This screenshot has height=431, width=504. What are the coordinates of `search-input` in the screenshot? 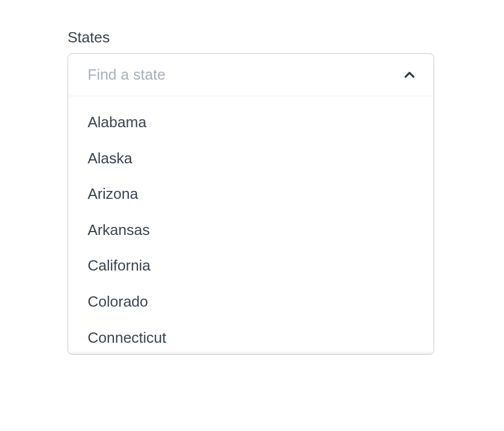 It's located at (243, 75).